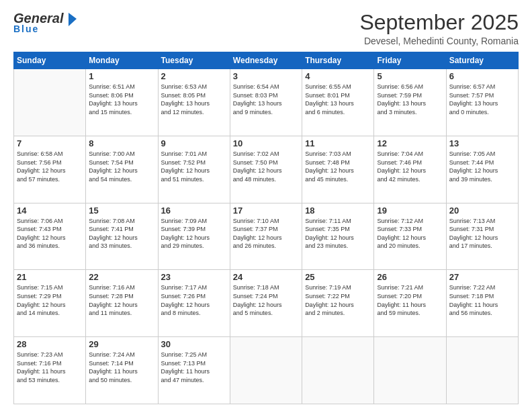  Describe the element at coordinates (266, 234) in the screenshot. I see `day-info: Sunrise: 7:10 AM Sunset: 7:37 PM Dayligh…` at that location.